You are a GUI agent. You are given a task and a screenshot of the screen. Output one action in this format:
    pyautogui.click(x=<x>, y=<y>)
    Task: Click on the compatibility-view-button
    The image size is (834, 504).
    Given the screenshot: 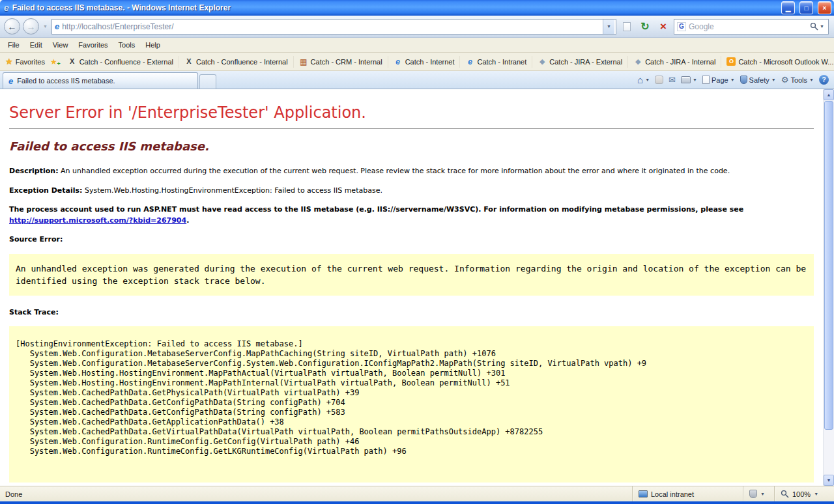 What is the action you would take?
    pyautogui.click(x=627, y=27)
    